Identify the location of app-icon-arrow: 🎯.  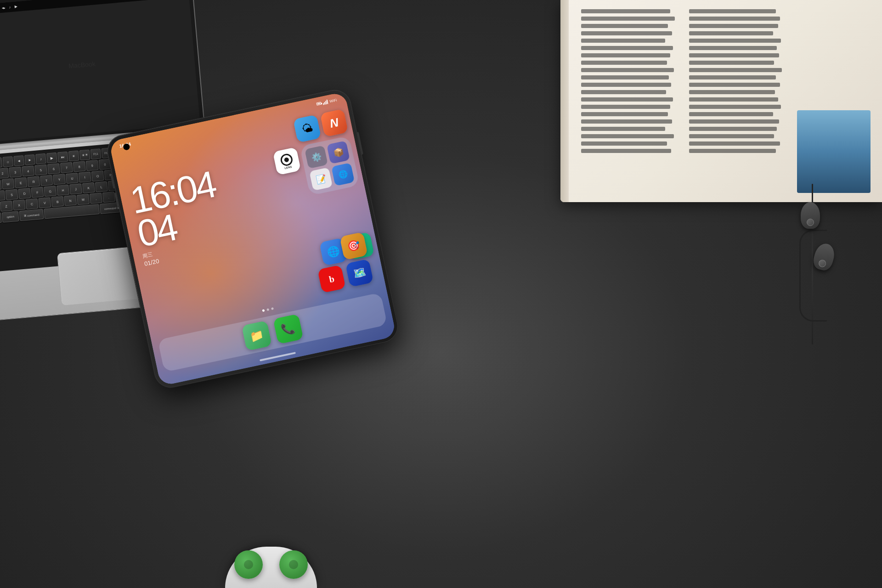
(354, 246).